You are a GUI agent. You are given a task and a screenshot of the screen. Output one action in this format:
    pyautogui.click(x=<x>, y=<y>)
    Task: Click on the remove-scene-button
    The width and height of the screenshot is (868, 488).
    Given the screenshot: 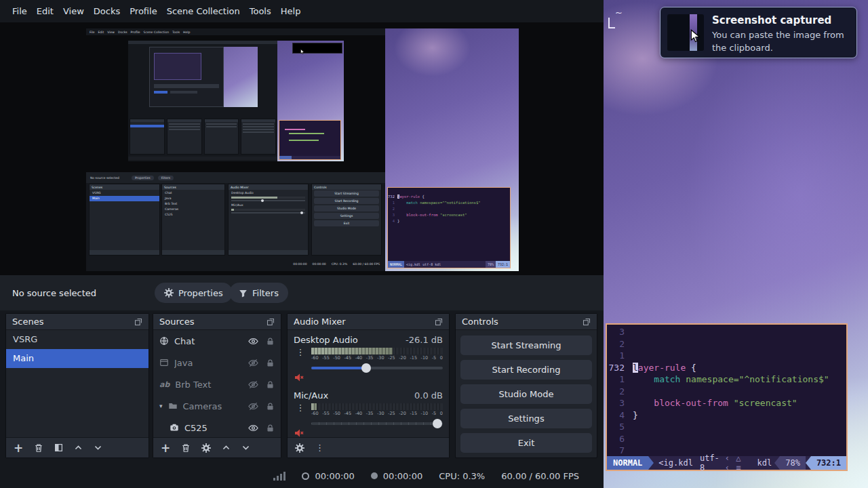 What is the action you would take?
    pyautogui.click(x=39, y=448)
    